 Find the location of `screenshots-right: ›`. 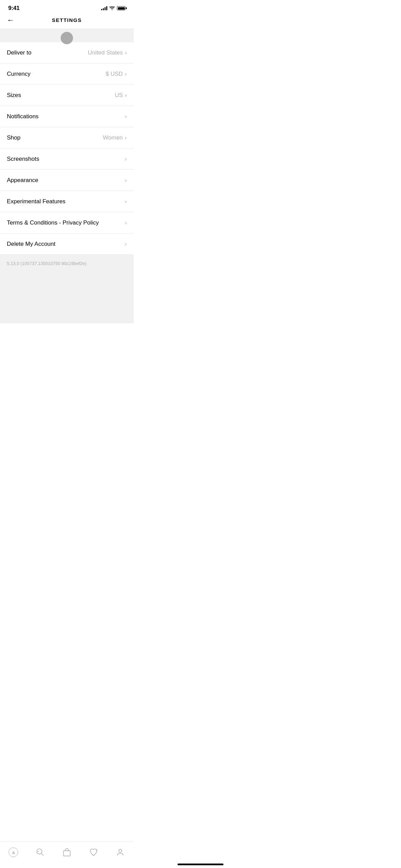

screenshots-right: › is located at coordinates (126, 159).